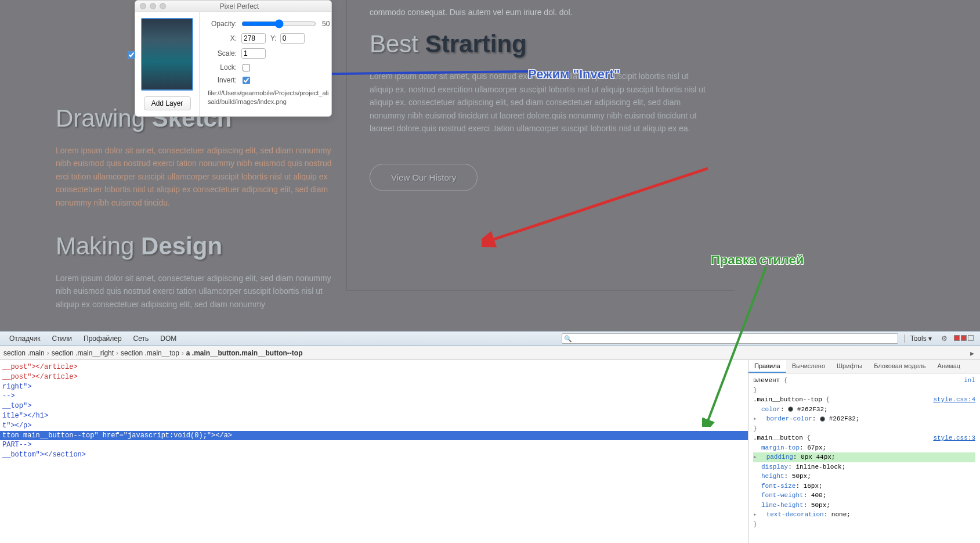 The width and height of the screenshot is (980, 543). What do you see at coordinates (222, 38) in the screenshot?
I see `x-label: X:` at bounding box center [222, 38].